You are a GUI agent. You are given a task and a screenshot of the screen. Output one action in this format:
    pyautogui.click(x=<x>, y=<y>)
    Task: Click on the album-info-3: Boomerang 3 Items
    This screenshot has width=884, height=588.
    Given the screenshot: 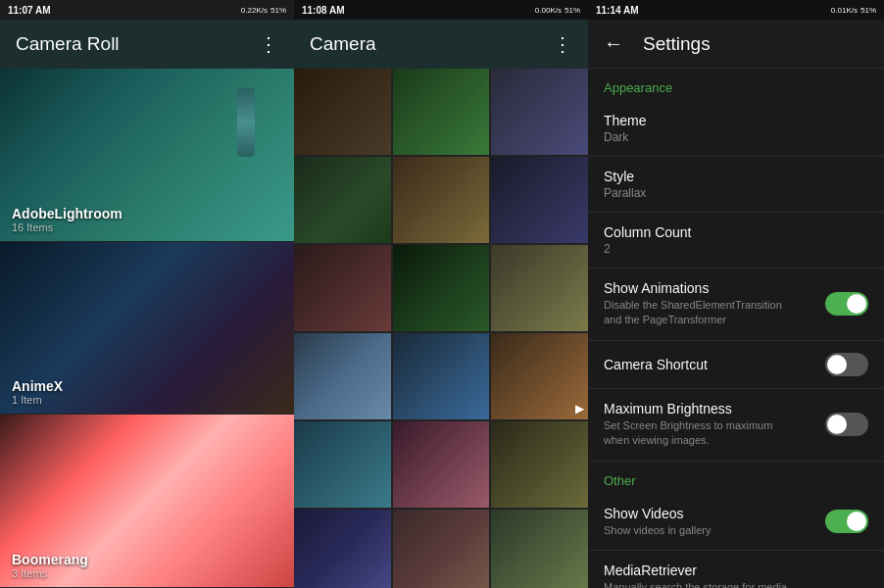 What is the action you would take?
    pyautogui.click(x=50, y=565)
    